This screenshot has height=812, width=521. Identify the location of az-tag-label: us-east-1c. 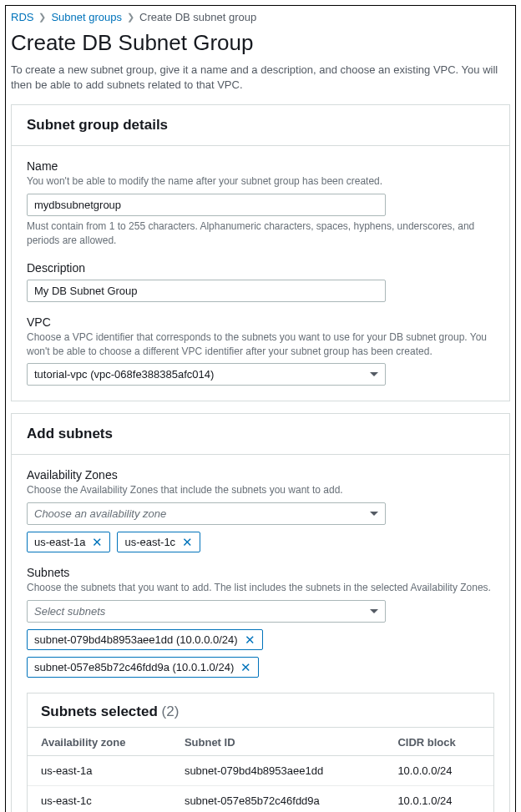
(150, 542).